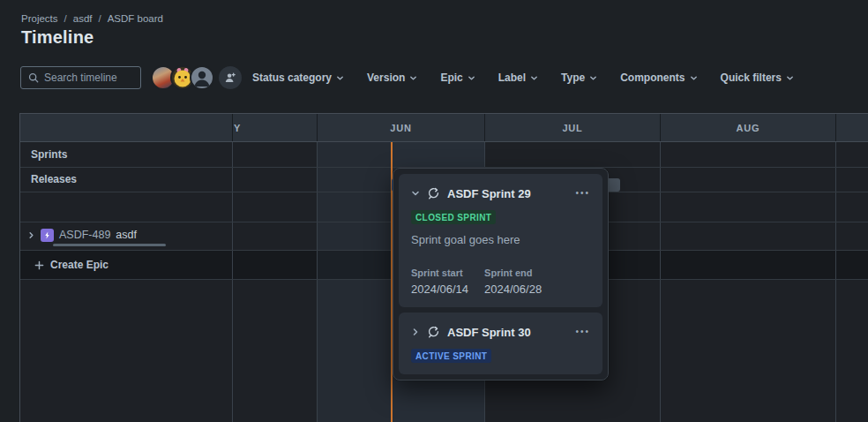  I want to click on filter-label: Type, so click(573, 78).